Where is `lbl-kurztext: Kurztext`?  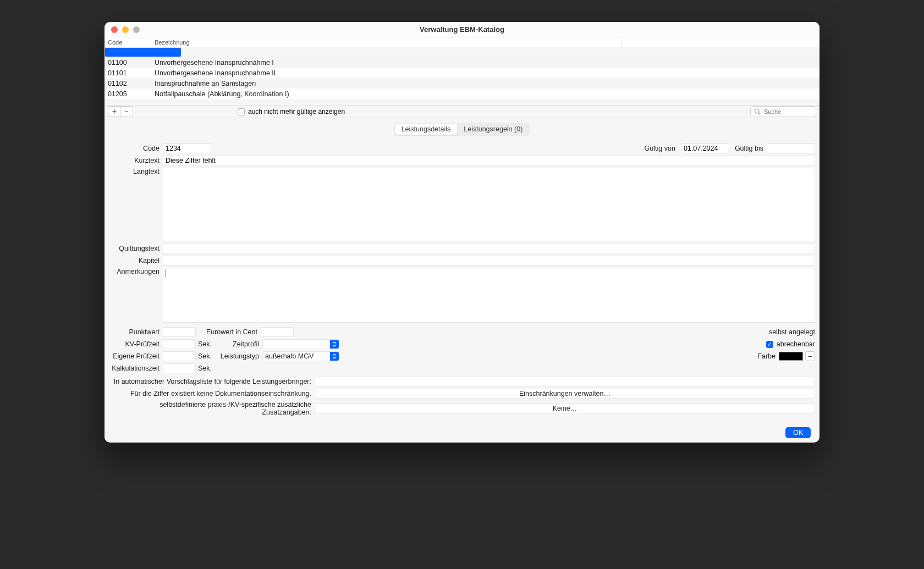
lbl-kurztext: Kurztext is located at coordinates (136, 161).